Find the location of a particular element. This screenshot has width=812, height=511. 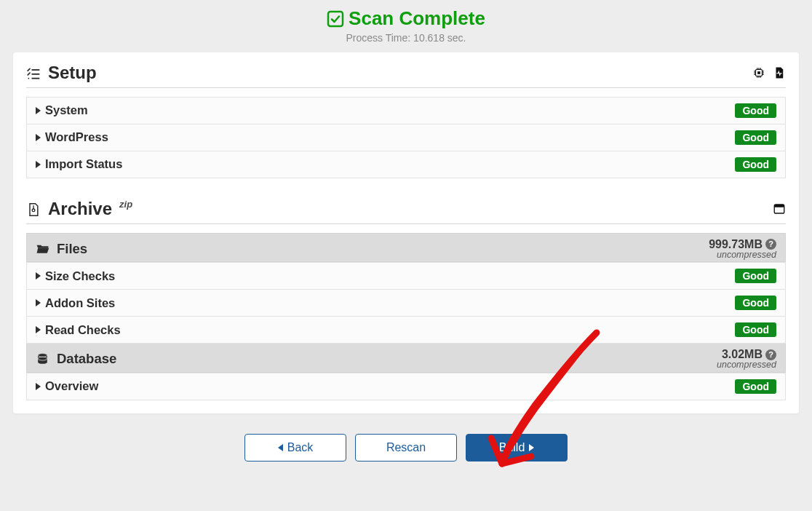

files-title: Files is located at coordinates (72, 249).